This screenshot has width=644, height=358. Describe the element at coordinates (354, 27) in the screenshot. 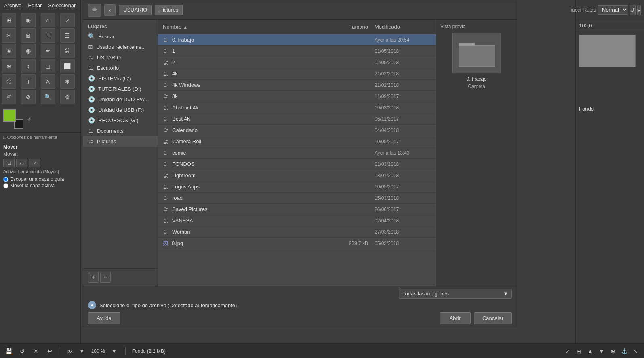

I see `col-header-size: Tamaño` at that location.